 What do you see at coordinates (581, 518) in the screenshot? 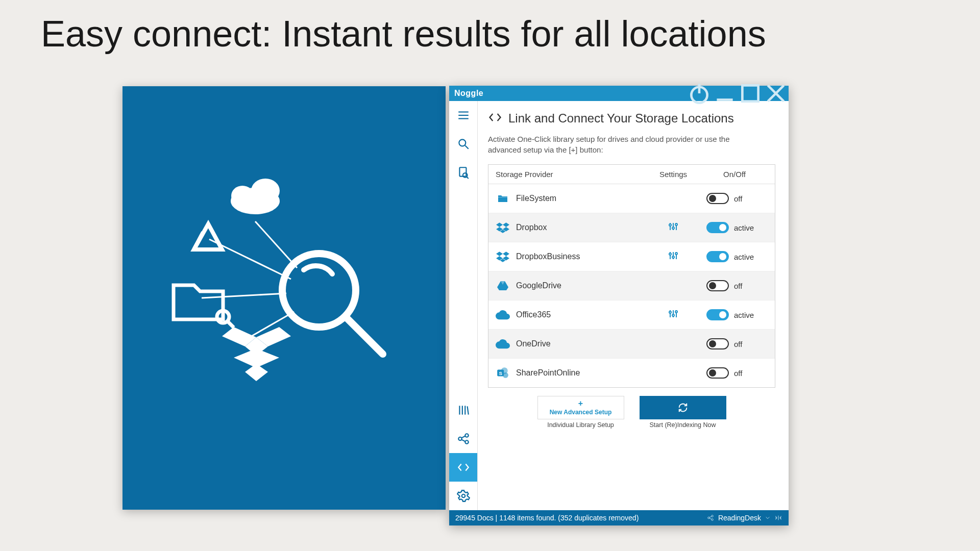
I see `status-text: 29945 Docs | 1148 items found. (352 dupl…` at bounding box center [581, 518].